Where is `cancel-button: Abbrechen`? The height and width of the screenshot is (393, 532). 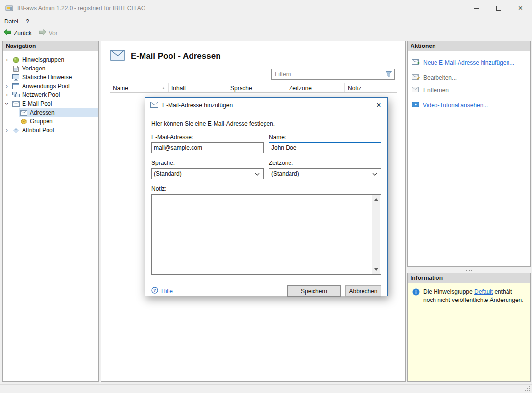 cancel-button: Abbrechen is located at coordinates (363, 291).